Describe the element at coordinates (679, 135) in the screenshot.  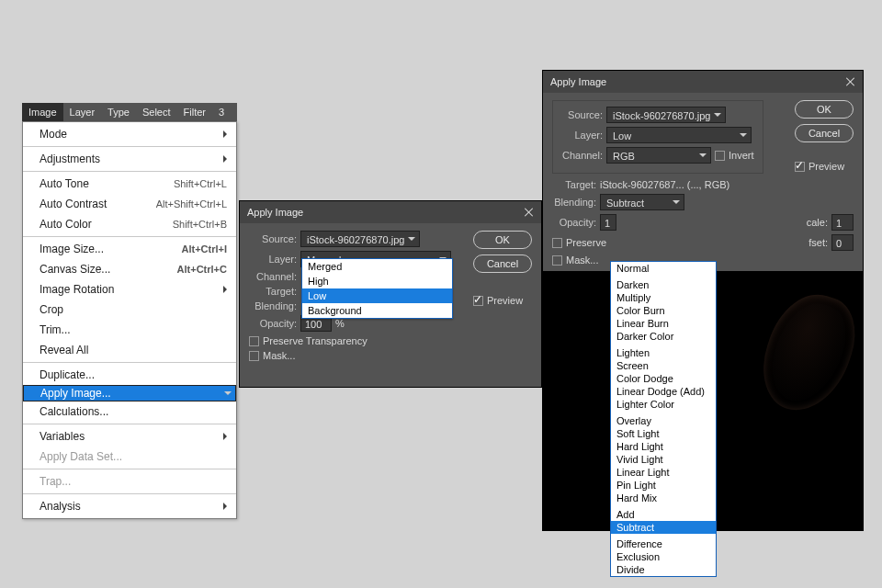
I see `layer-select: Low` at that location.